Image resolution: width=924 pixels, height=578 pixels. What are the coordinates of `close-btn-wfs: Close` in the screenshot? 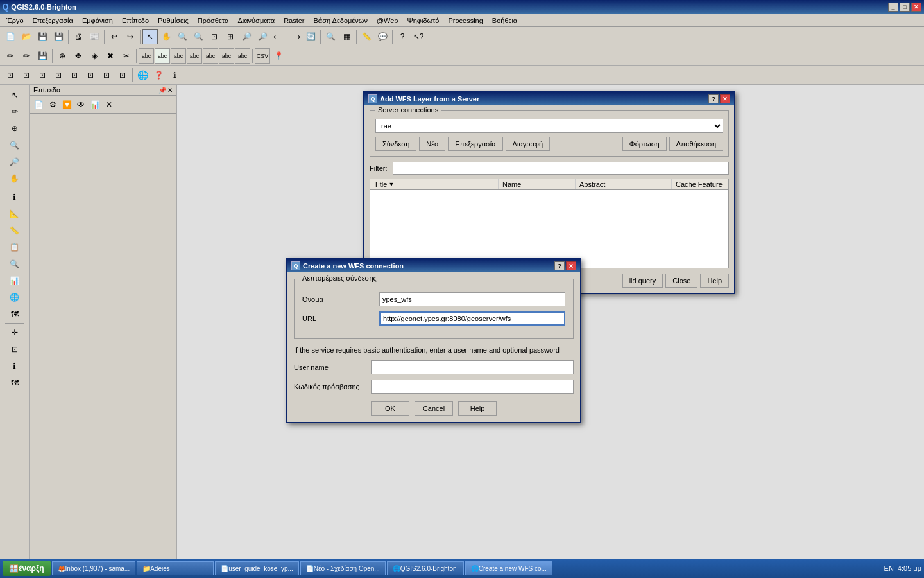 It's located at (681, 281).